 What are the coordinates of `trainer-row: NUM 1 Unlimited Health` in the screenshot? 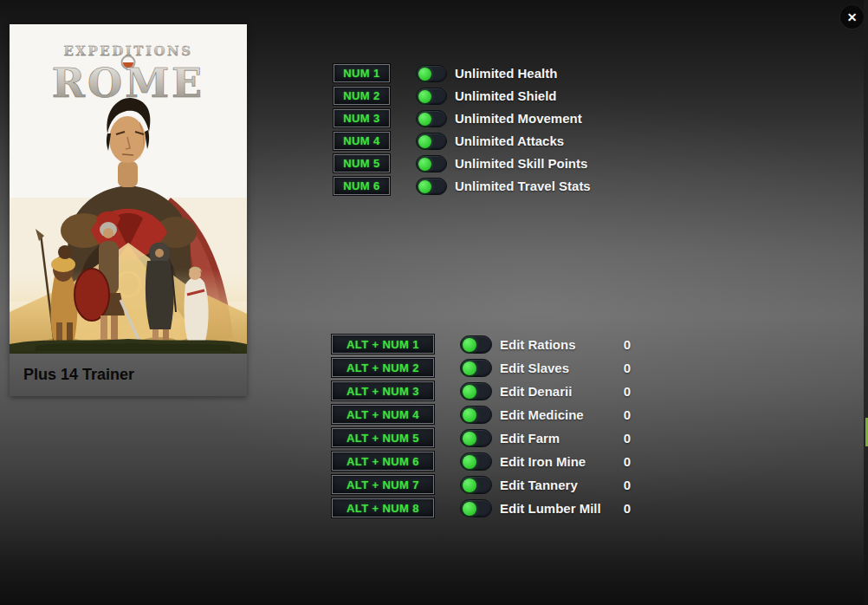 It's located at (463, 73).